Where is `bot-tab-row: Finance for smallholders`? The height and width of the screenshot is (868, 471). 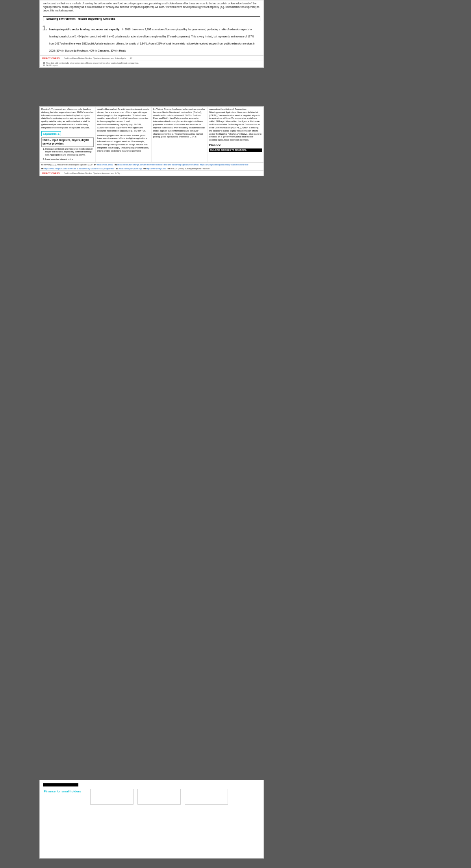 bot-tab-row: Finance for smallholders is located at coordinates (152, 797).